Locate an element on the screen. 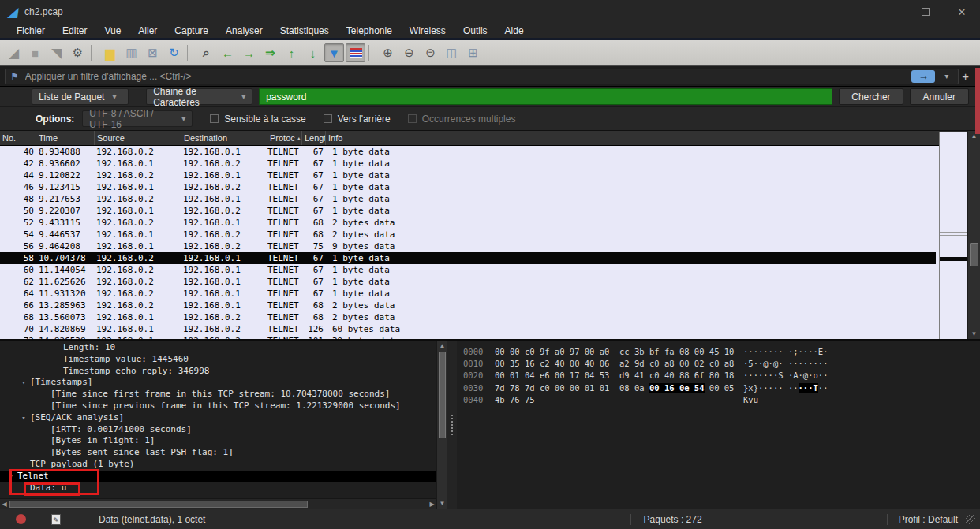  detail-tree-row: TCP payload (1 byte) is located at coordinates (218, 465).